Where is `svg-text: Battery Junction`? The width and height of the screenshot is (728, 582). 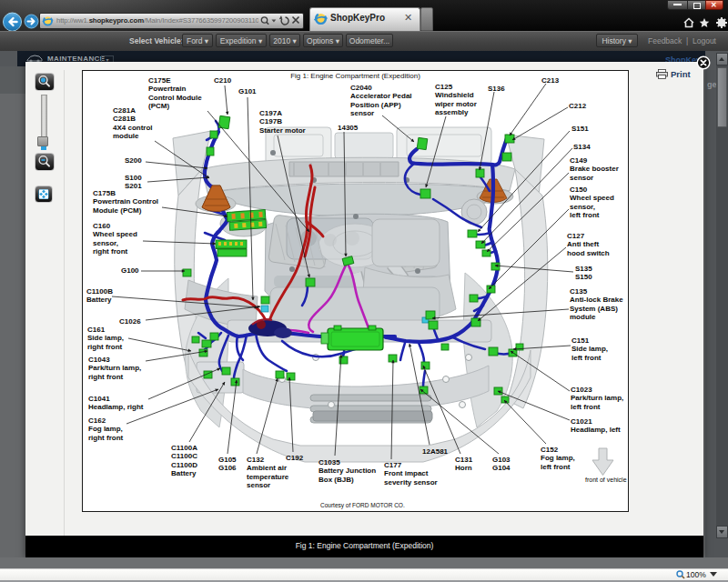
svg-text: Battery Junction is located at coordinates (348, 471).